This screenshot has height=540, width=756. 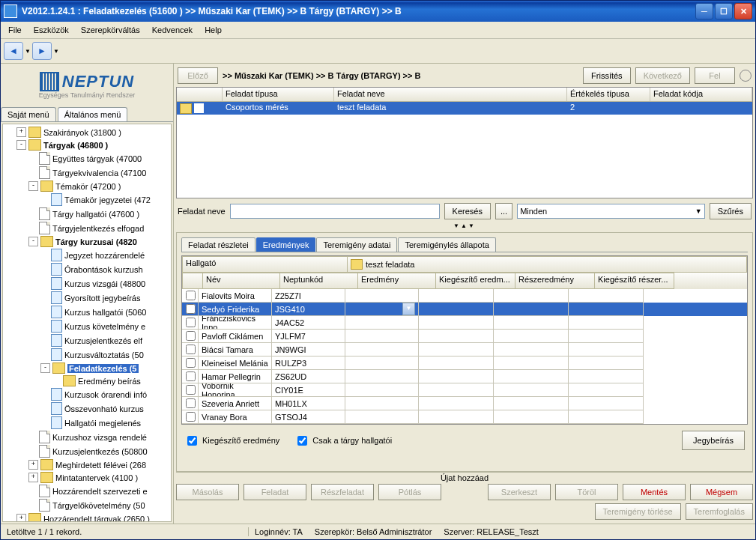 What do you see at coordinates (87, 283) in the screenshot?
I see `tree-node: Kurzus vizsgái (48800` at bounding box center [87, 283].